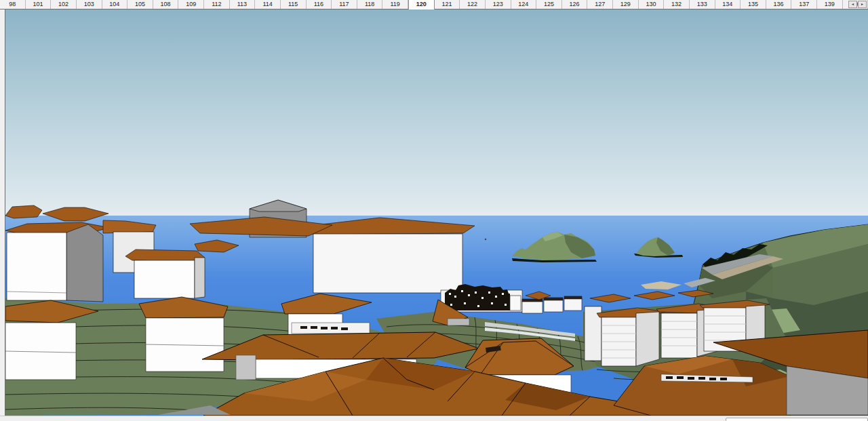  Describe the element at coordinates (728, 4) in the screenshot. I see `scene-tab-134: 134` at that location.